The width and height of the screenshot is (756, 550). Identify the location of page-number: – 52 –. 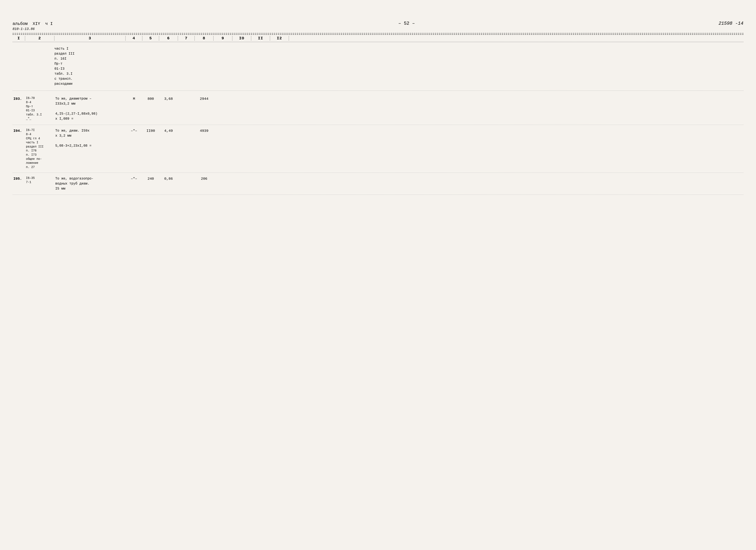
(386, 23).